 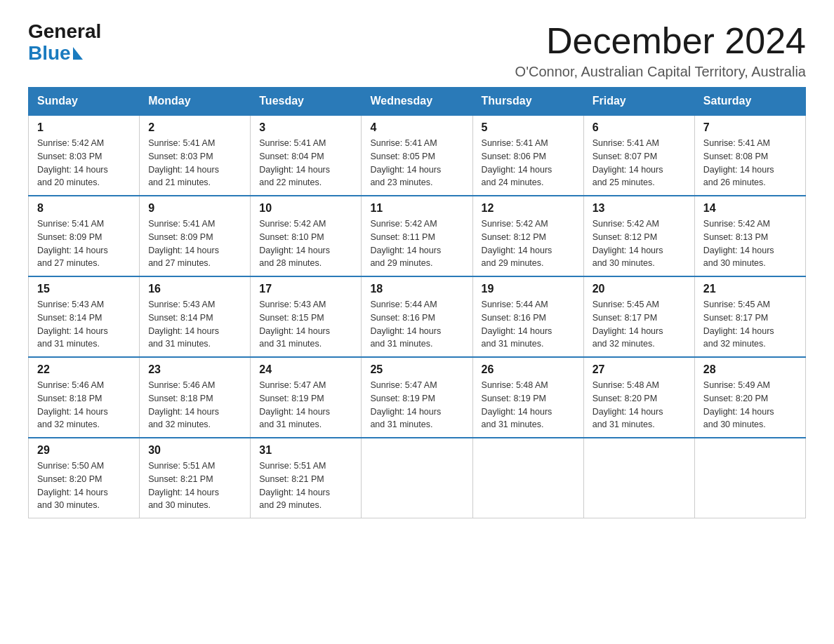 I want to click on day-number: 7, so click(x=750, y=128).